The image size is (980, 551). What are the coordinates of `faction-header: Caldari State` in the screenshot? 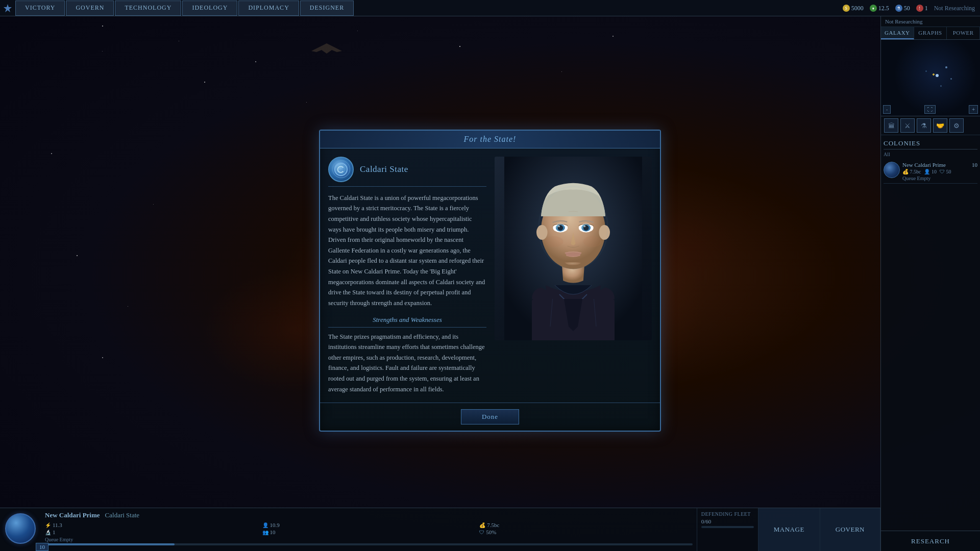 It's located at (407, 171).